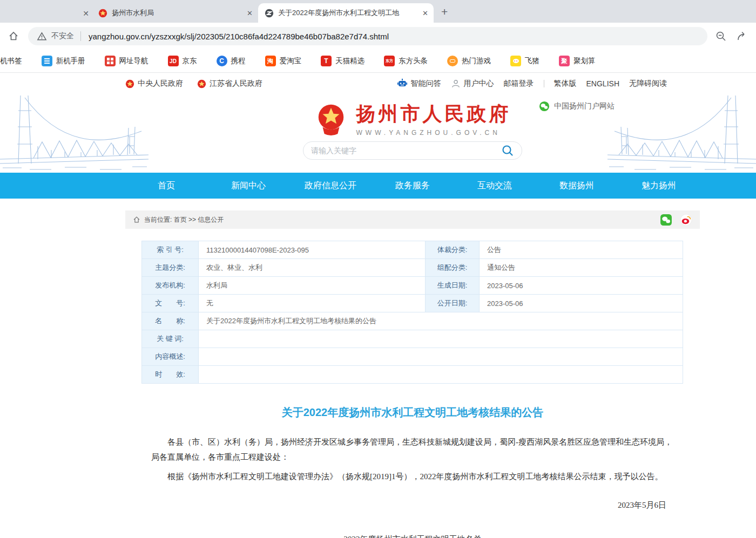 Image resolution: width=756 pixels, height=538 pixels. What do you see at coordinates (441, 357) in the screenshot?
I see `meta-value-summary` at bounding box center [441, 357].